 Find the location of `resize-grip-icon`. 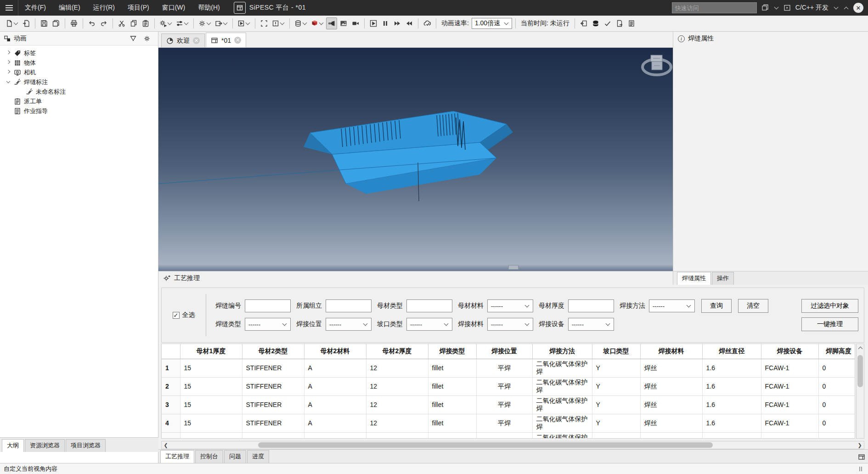

resize-grip-icon is located at coordinates (861, 469).